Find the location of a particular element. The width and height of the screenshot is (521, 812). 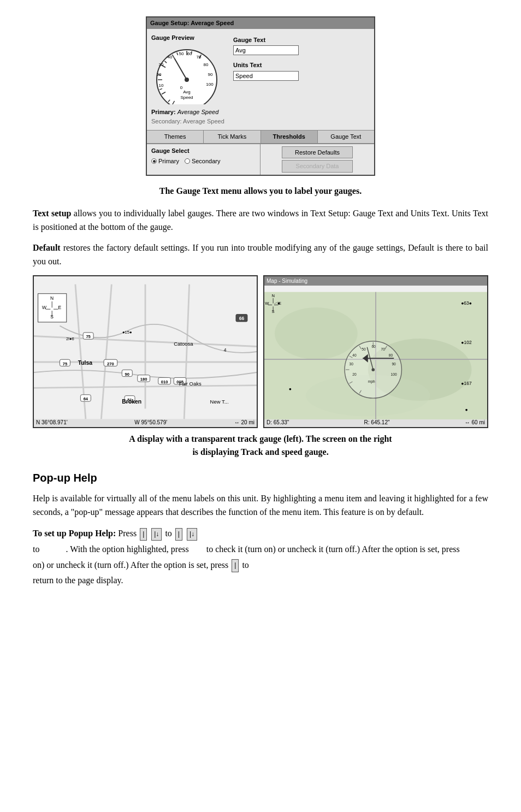

gauge-setup-dialog: Gauge Setup: Average Speed Gauge Preview is located at coordinates (260, 96).